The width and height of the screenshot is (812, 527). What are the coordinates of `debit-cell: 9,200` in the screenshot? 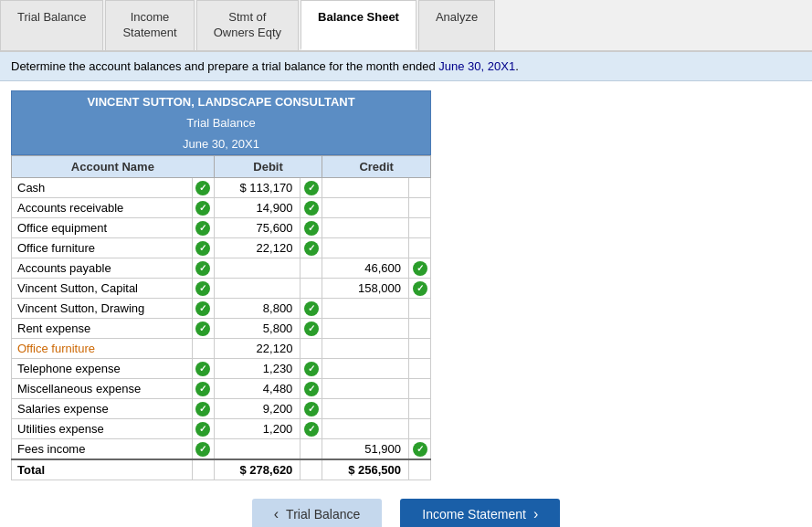 It's located at (258, 408).